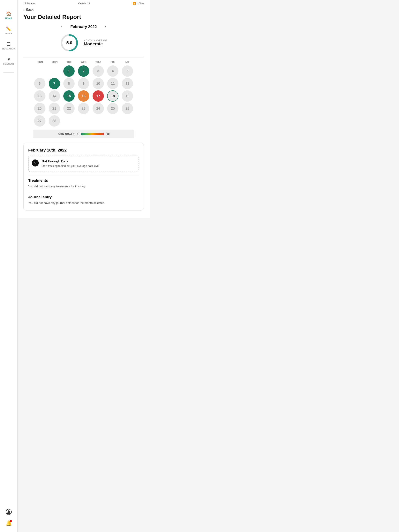  Describe the element at coordinates (54, 108) in the screenshot. I see `calendar-day: 21` at that location.